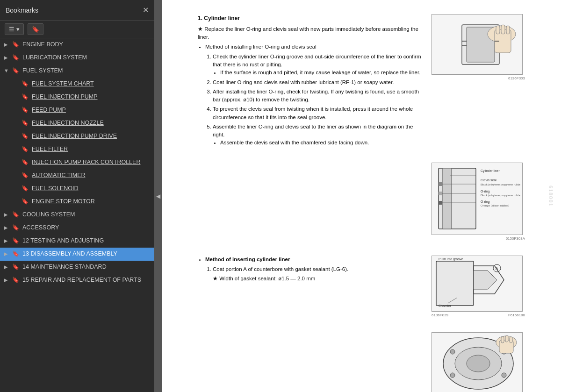  Describe the element at coordinates (445, 306) in the screenshot. I see `svg-text: Chamfer` at that location.